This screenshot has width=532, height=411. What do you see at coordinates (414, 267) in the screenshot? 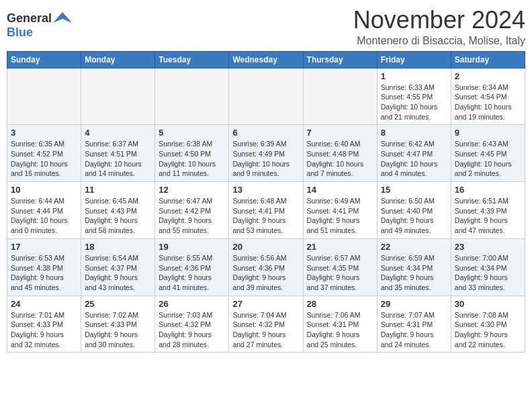
I see `table-row: 22Sunrise: 6:59 AMSunset: 4:34 PMDayligh…` at bounding box center [414, 267].